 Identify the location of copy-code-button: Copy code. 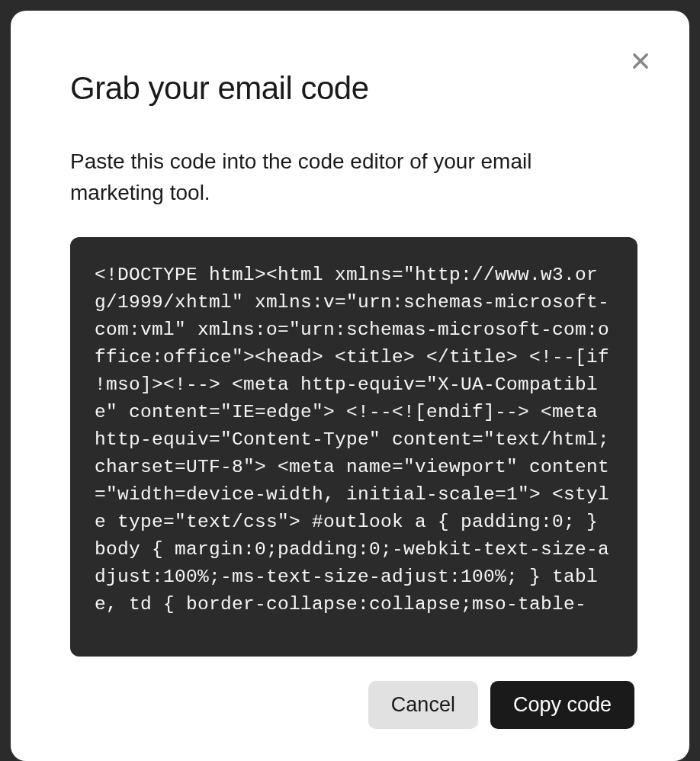
(563, 705).